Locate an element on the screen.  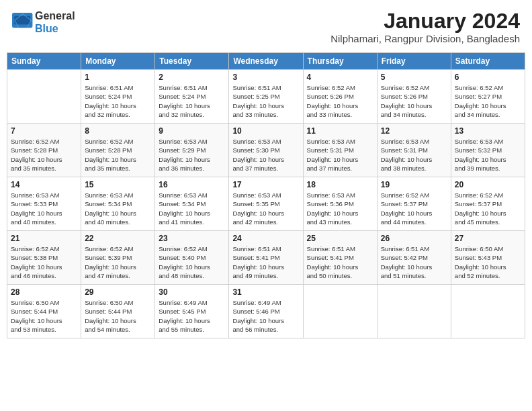
calendar-header-friday: Friday is located at coordinates (414, 62).